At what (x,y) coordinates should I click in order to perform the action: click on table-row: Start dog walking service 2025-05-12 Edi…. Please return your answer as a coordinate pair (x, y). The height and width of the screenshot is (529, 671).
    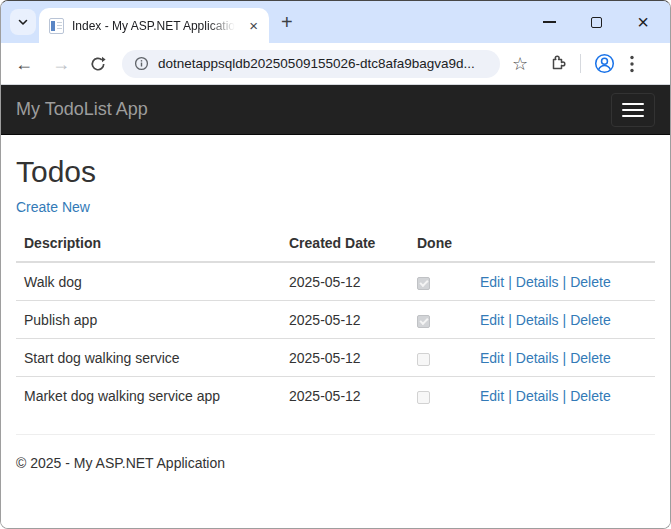
    Looking at the image, I should click on (336, 358).